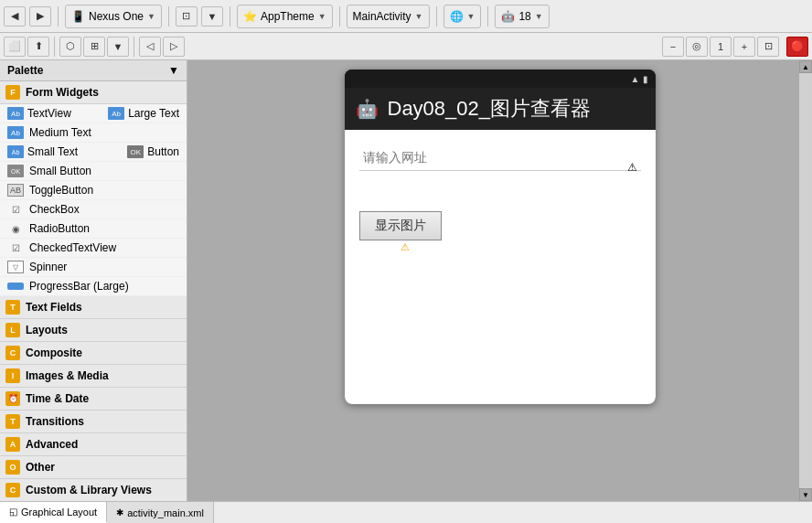 The height and width of the screenshot is (523, 812). I want to click on signal-icon: ▲, so click(636, 79).